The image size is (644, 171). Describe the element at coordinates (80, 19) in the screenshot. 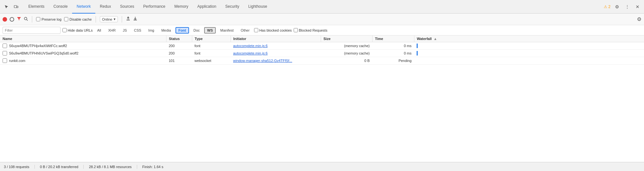

I see `disable-cache-text: Disable cache` at that location.